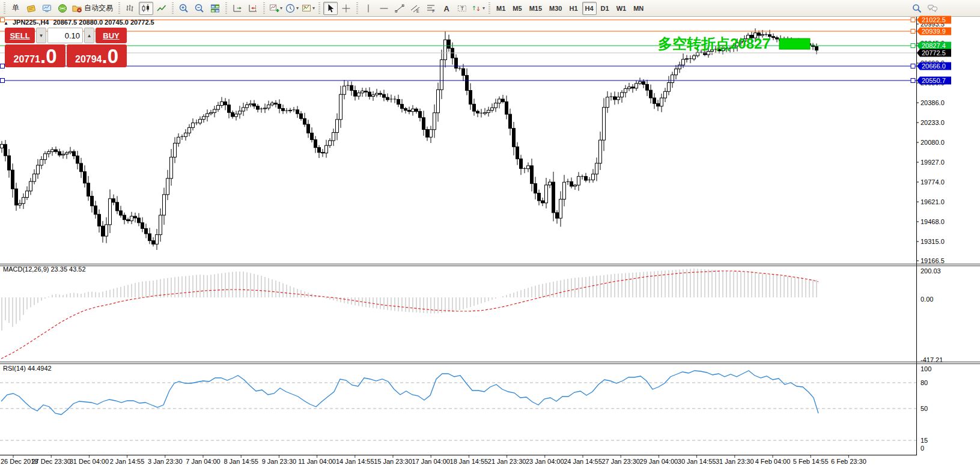 The width and height of the screenshot is (980, 465). I want to click on rsi-level-label: 80, so click(924, 383).